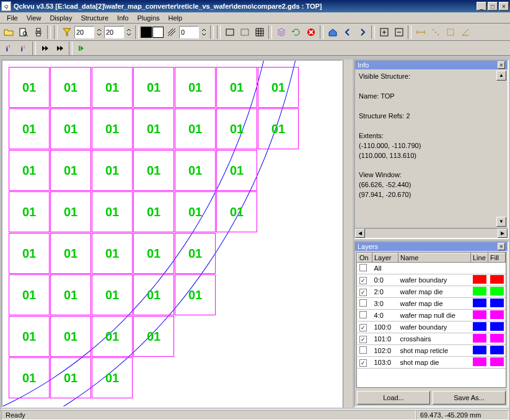 The image size is (510, 420). Describe the element at coordinates (504, 6) in the screenshot. I see `close-button: ×` at that location.